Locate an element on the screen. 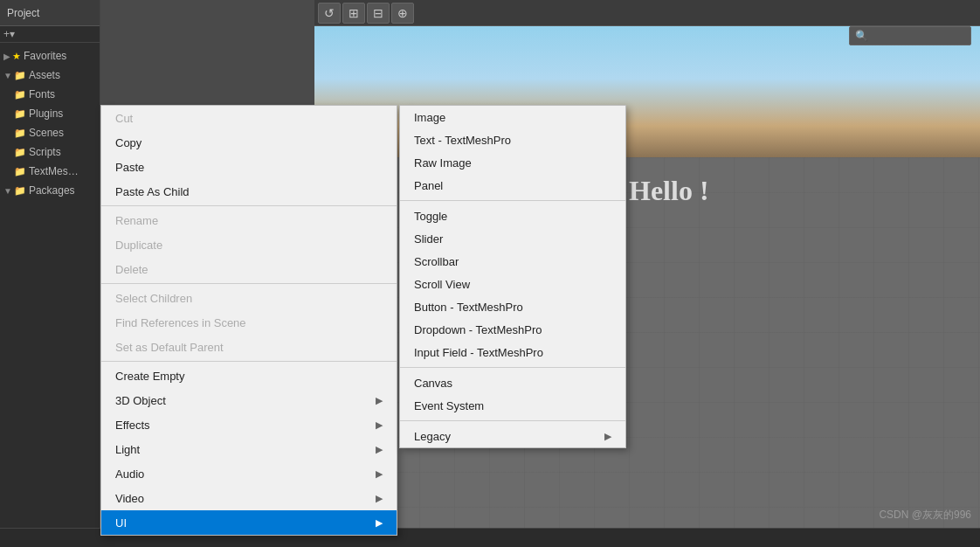  event-system-item: Event System is located at coordinates (513, 405).